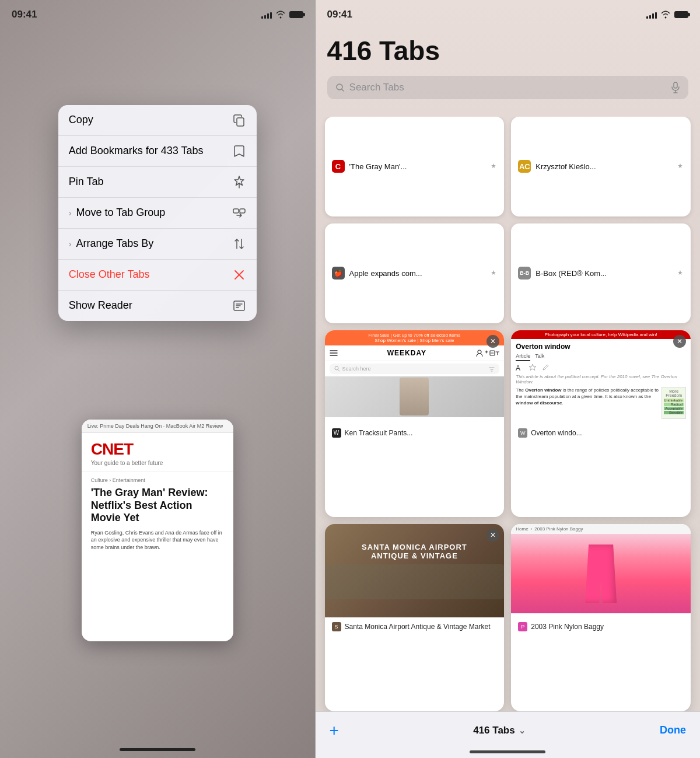 This screenshot has width=700, height=758. Describe the element at coordinates (158, 530) in the screenshot. I see `background-tab-preview: Live: Prime Day Deals Hang On · MacBook …` at that location.